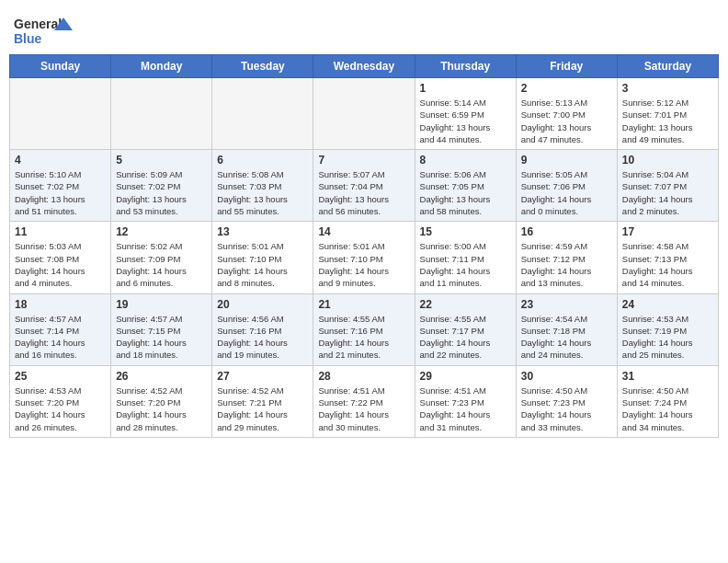  What do you see at coordinates (61, 265) in the screenshot?
I see `day-info: Sunrise: 5:03 AM Sunset: 7:08 PM Dayligh…` at bounding box center [61, 265].